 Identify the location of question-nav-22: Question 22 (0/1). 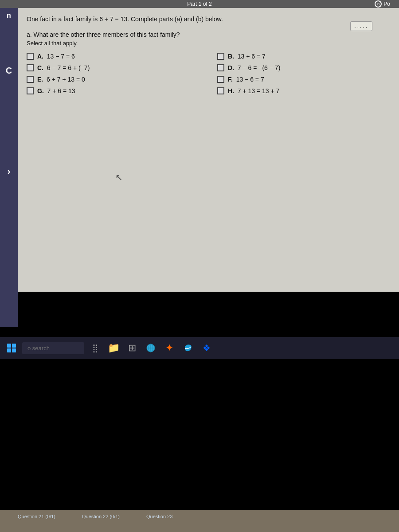
(101, 516).